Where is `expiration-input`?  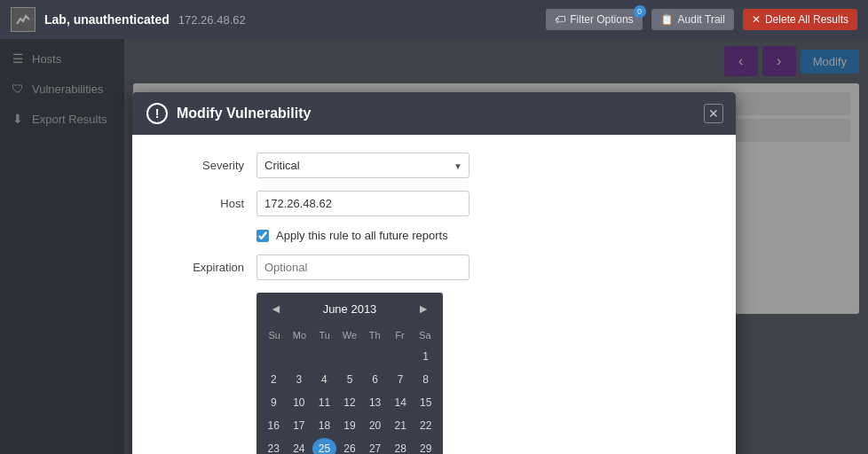 expiration-input is located at coordinates (363, 268).